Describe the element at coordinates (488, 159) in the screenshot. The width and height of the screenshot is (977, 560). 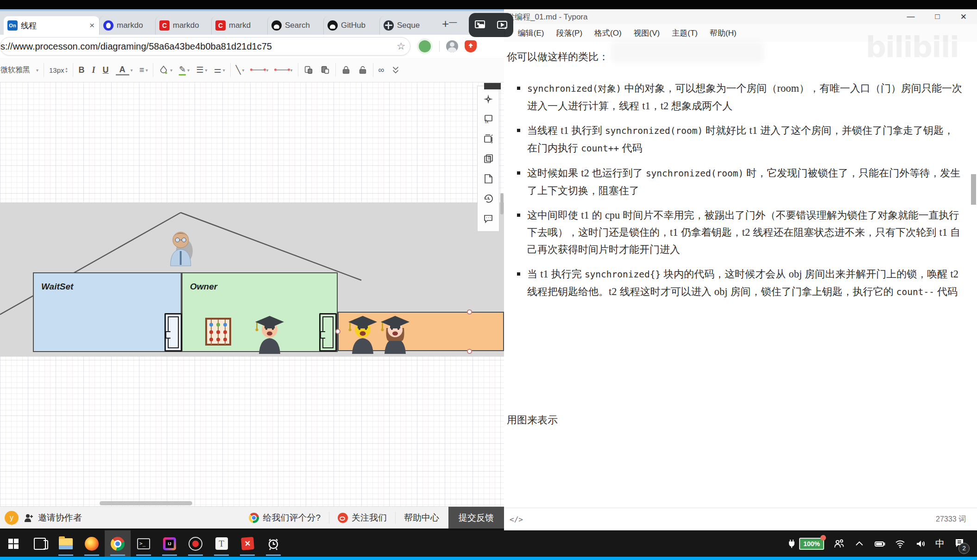
I see `slides-icon` at that location.